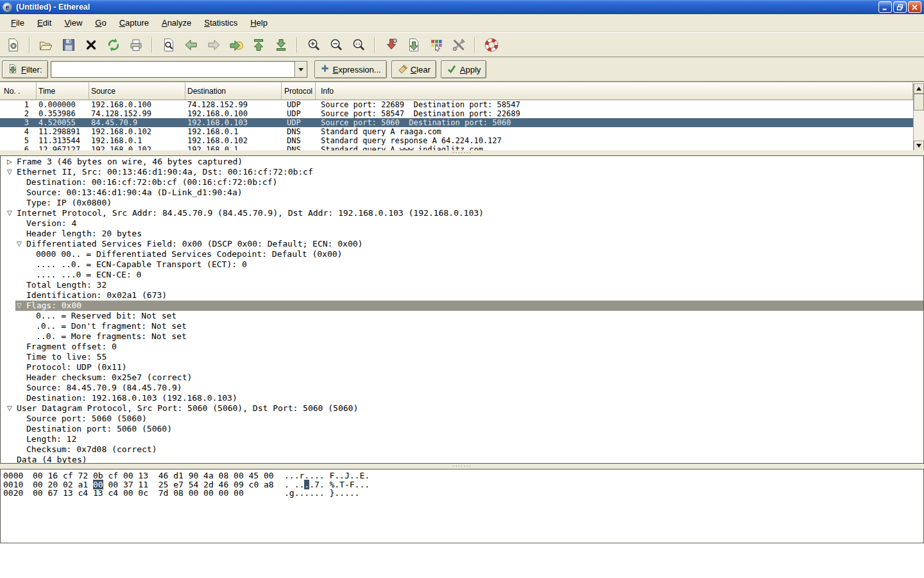 The image size is (924, 578). What do you see at coordinates (470, 182) in the screenshot?
I see `detail-line: Destination: 00:16:cf:72:0b:cf (00:16:cf…` at bounding box center [470, 182].